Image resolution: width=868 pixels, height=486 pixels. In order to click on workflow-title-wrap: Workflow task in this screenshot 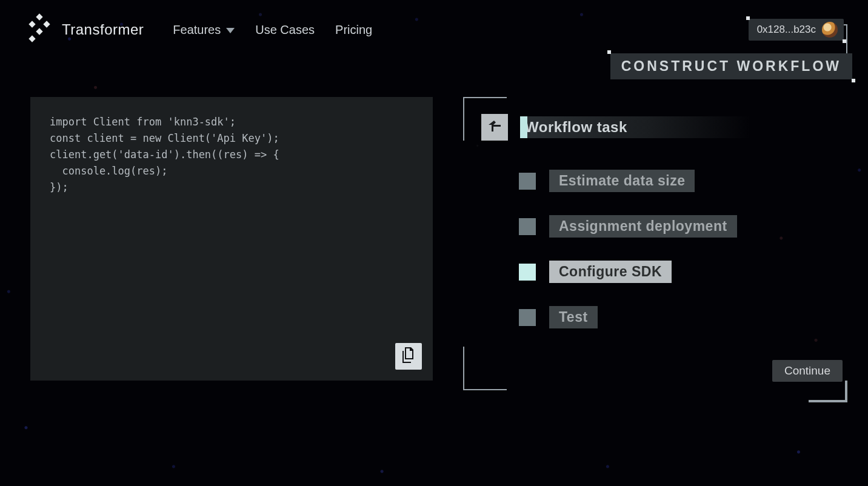, I will do `click(635, 127)`.